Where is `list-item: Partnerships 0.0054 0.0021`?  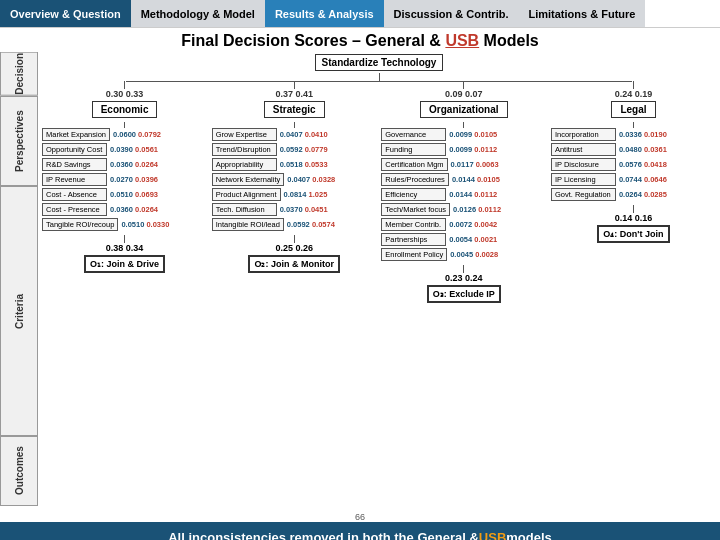 list-item: Partnerships 0.0054 0.0021 is located at coordinates (464, 240).